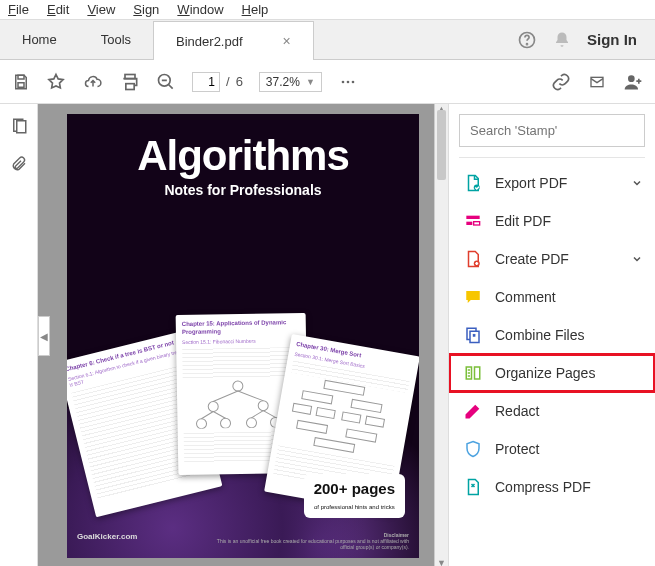 This screenshot has width=655, height=566. I want to click on create-pdf-icon, so click(473, 259).